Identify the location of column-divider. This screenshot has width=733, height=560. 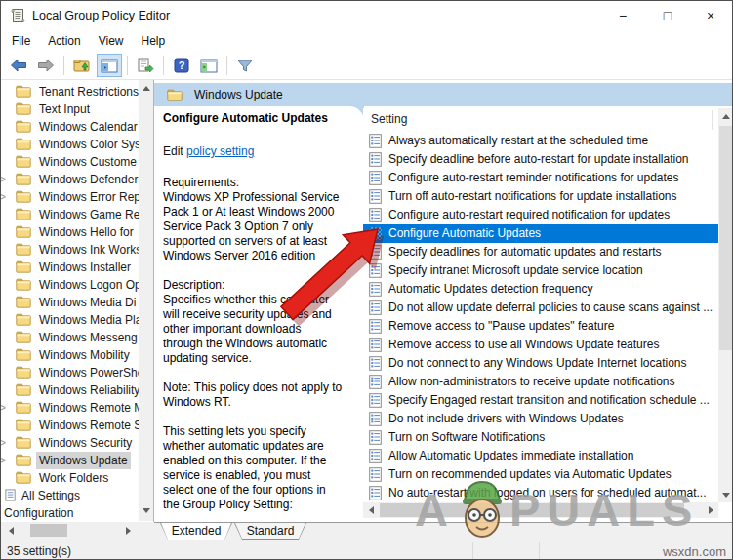
(713, 120).